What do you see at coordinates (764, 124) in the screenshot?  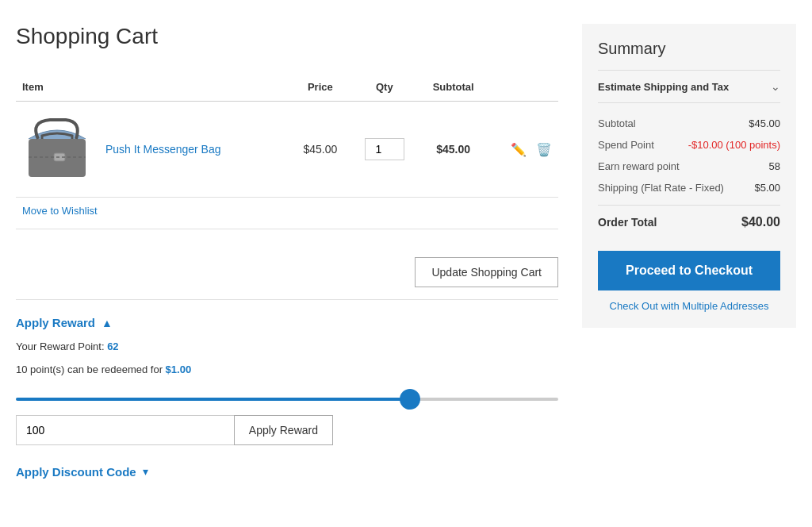 I see `subtotal-value: $45.00` at bounding box center [764, 124].